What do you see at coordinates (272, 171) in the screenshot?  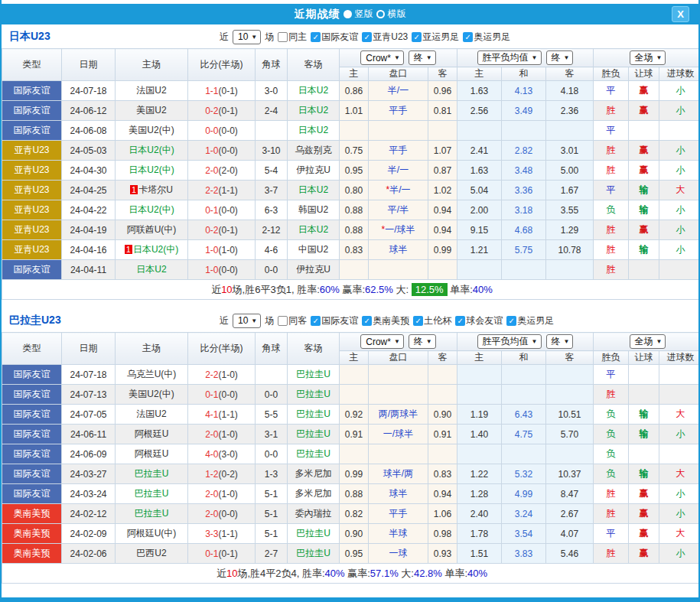 I see `corner-score: 5-4` at bounding box center [272, 171].